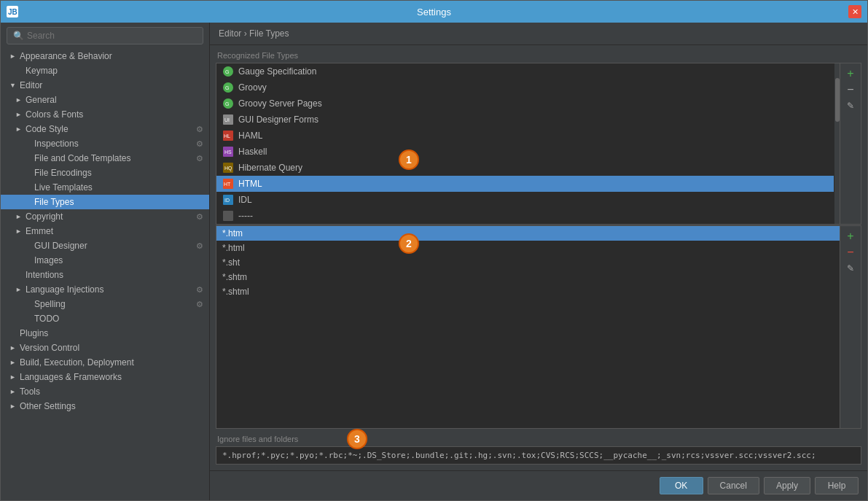 The width and height of the screenshot is (868, 501). What do you see at coordinates (539, 439) in the screenshot?
I see `ignore-label: Ignore files and folders 3` at bounding box center [539, 439].